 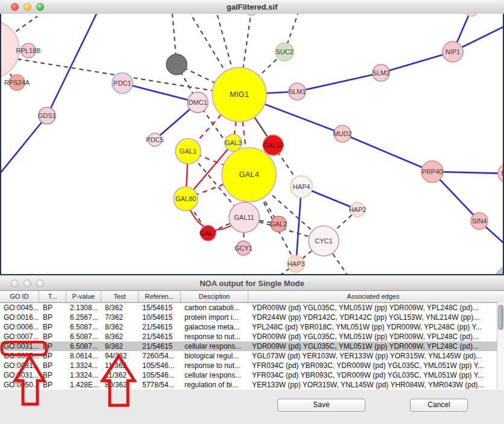 What do you see at coordinates (439, 405) in the screenshot?
I see `cancel-button: Cancel` at bounding box center [439, 405].